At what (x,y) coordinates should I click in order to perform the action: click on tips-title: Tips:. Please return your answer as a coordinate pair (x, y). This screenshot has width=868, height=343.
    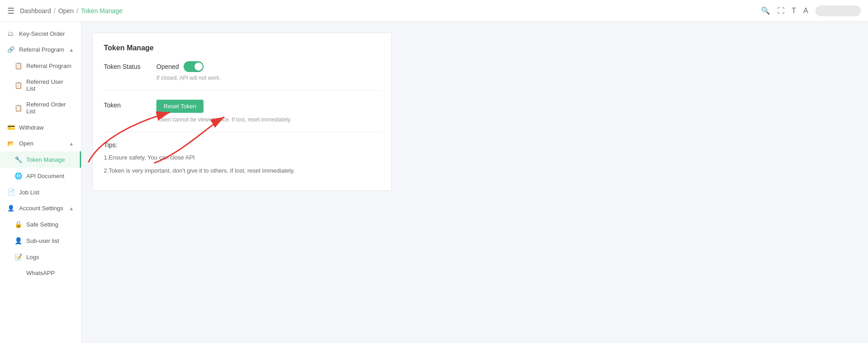
    Looking at the image, I should click on (242, 145).